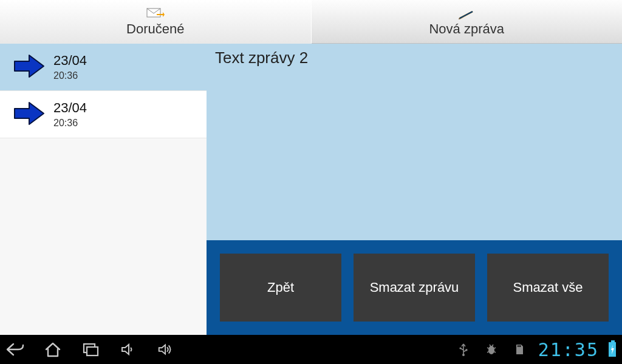  I want to click on message-title: Text zprávy 2, so click(414, 56).